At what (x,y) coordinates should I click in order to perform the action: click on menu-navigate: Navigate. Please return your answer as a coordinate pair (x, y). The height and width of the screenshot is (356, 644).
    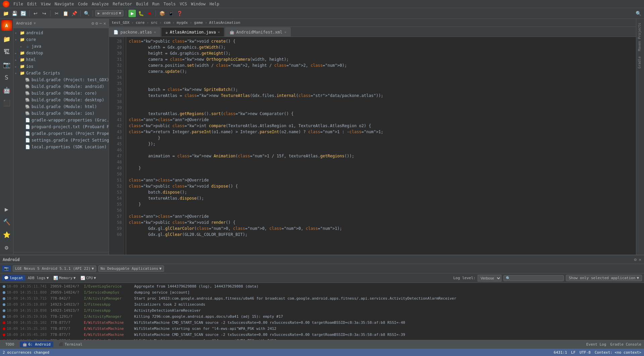
    Looking at the image, I should click on (64, 4).